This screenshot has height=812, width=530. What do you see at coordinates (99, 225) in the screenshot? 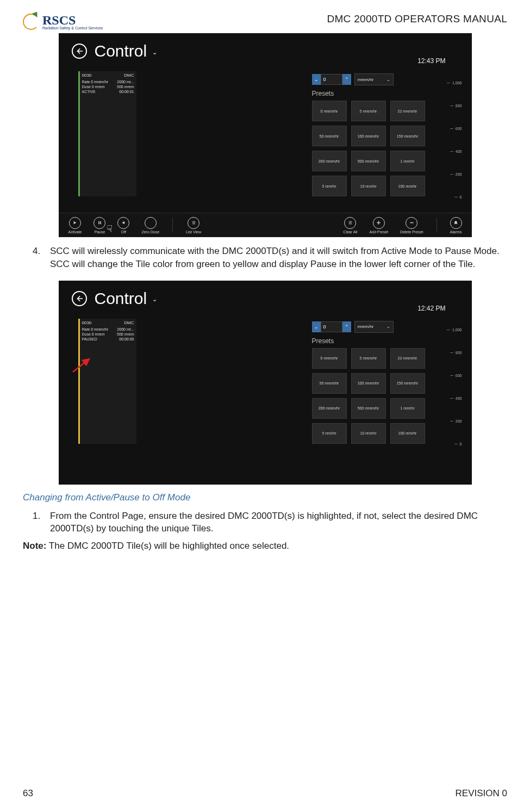
I see `pause-button: Pause` at bounding box center [99, 225].